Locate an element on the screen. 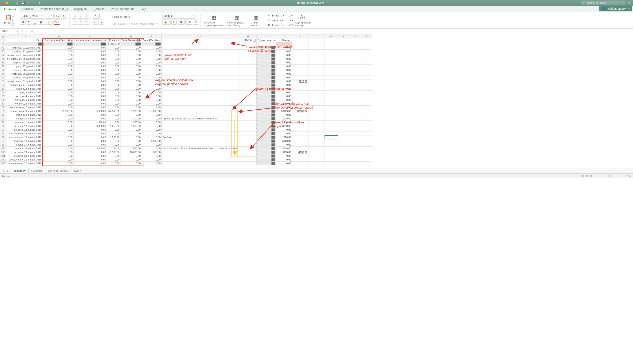 The height and width of the screenshot is (364, 633). underline-button: Ч is located at coordinates (35, 22).